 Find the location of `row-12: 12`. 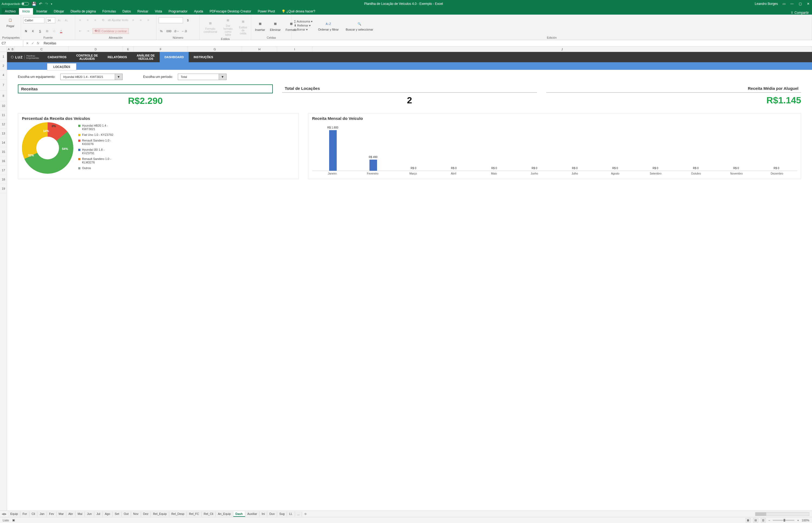

row-12: 12 is located at coordinates (3, 124).